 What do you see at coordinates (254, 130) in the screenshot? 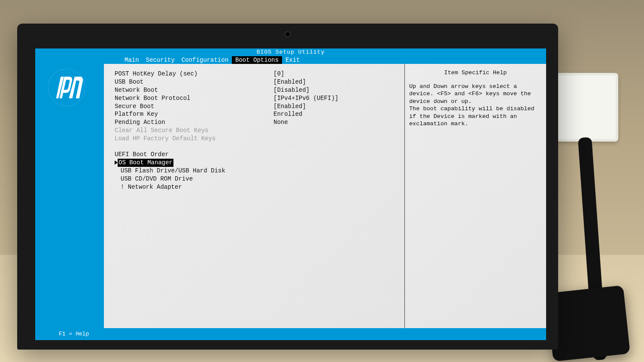
I see `setting-clear-secure-boot-keys: Clear All Secure Boot Keys` at bounding box center [254, 130].